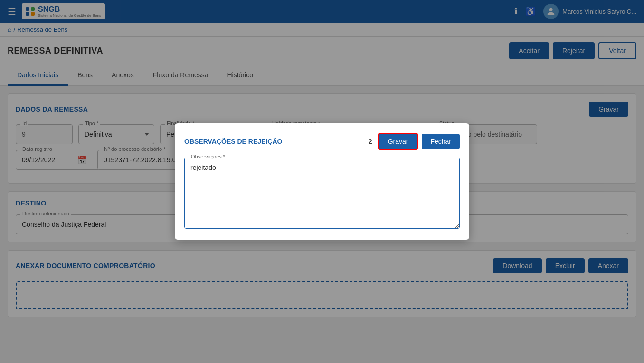 Image resolution: width=644 pixels, height=363 pixels. Describe the element at coordinates (208, 157) in the screenshot. I see `observacoes-label: Observações *` at that location.